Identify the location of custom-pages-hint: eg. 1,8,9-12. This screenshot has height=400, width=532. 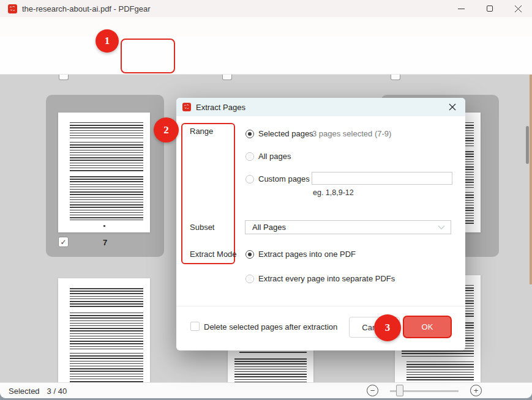
(333, 193).